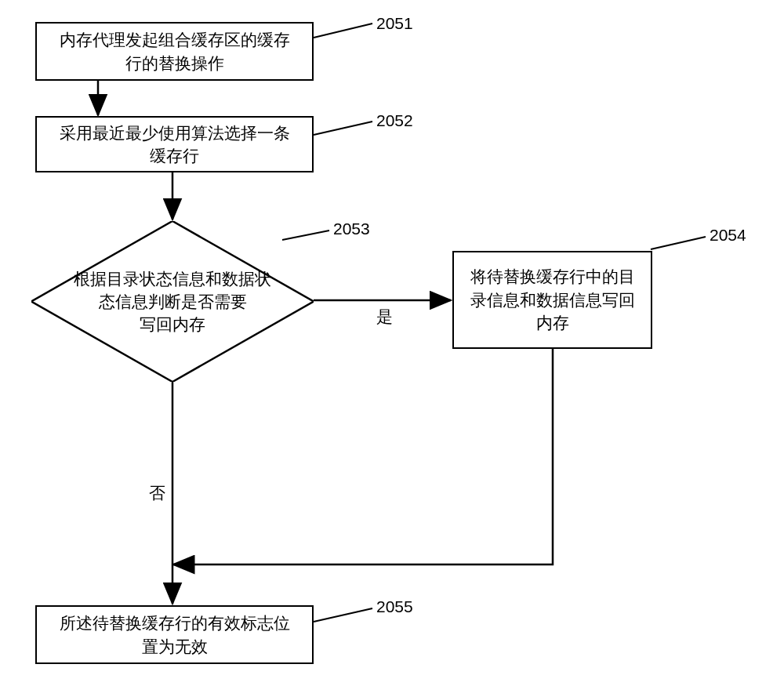 The width and height of the screenshot is (784, 686). Describe the element at coordinates (395, 607) in the screenshot. I see `label-2055: 2055` at that location.